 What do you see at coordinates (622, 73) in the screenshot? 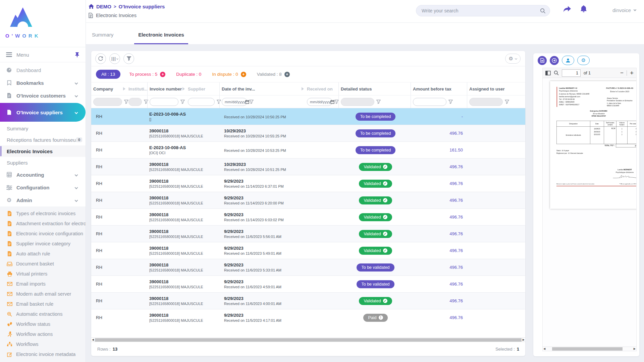
I see `zoom-out-button: −` at bounding box center [622, 73].